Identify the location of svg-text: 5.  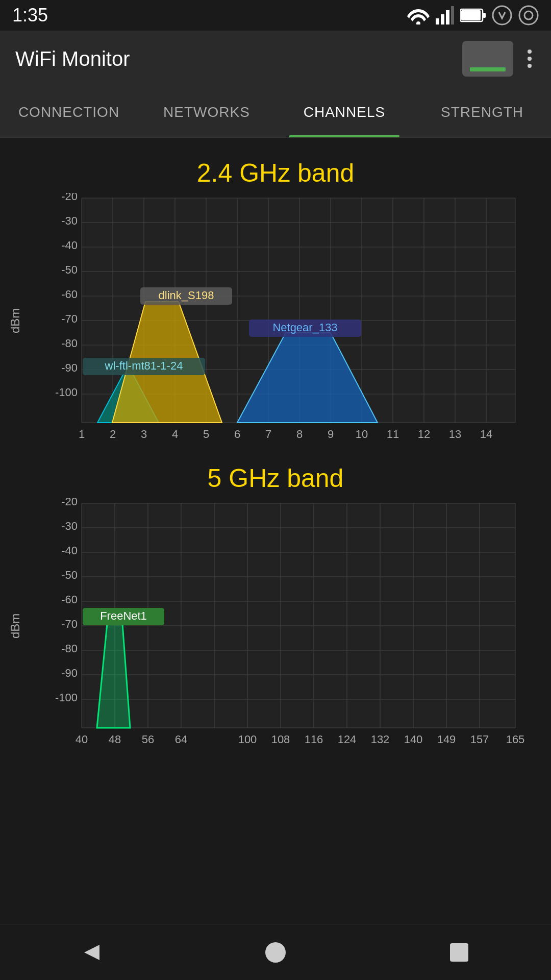
(206, 434).